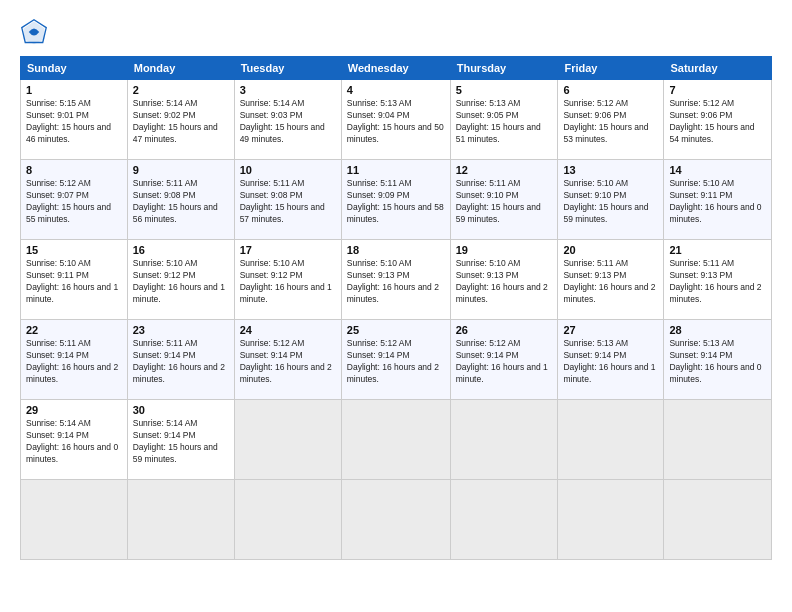 This screenshot has width=792, height=612. What do you see at coordinates (181, 410) in the screenshot?
I see `day-number: 30` at bounding box center [181, 410].